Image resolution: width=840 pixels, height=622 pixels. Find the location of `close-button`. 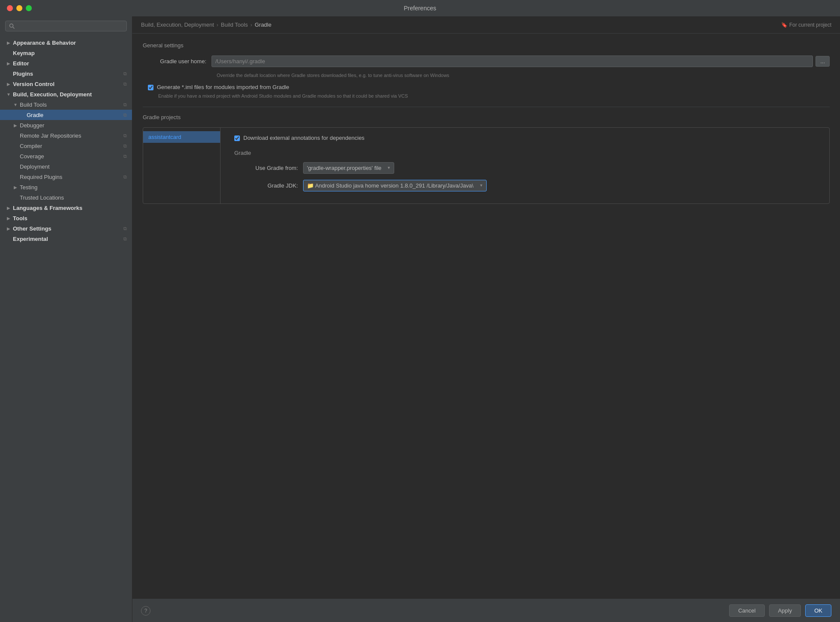

close-button is located at coordinates (10, 8).